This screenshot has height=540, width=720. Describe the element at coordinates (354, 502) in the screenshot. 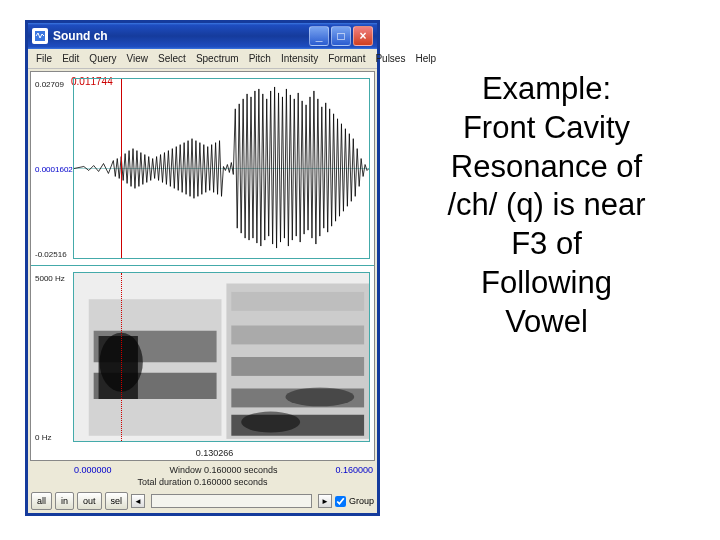

I see `group-checkbox: Group` at that location.